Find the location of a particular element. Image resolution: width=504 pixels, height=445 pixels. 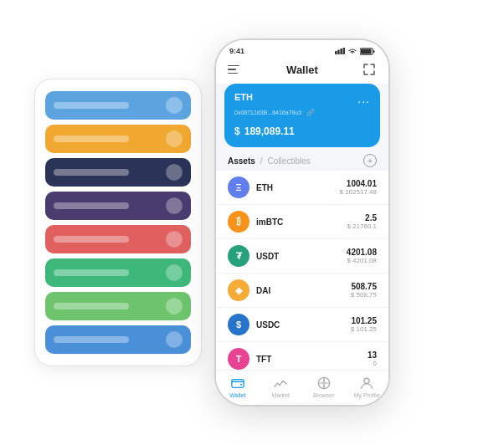

status-bar: 9:41 is located at coordinates (302, 49).